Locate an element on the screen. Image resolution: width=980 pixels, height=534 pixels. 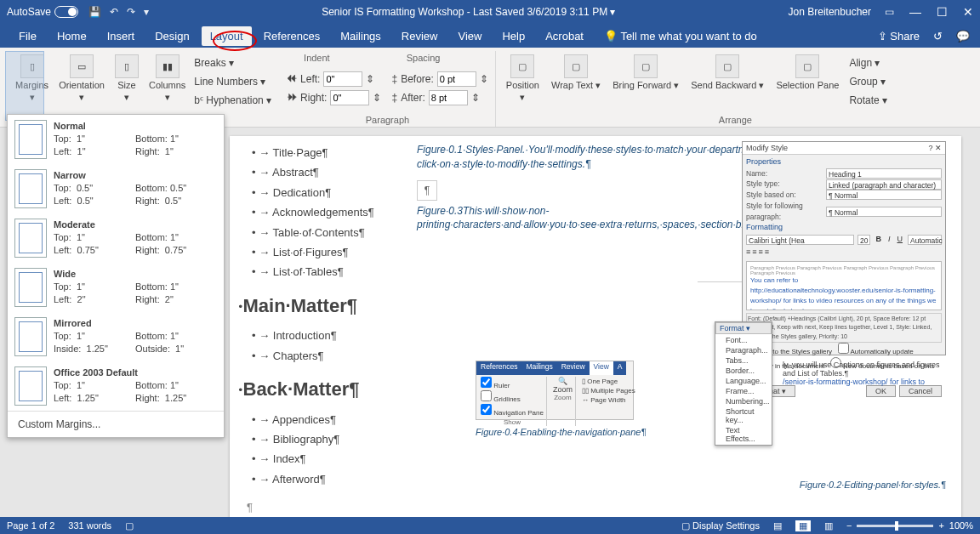
history-icon: ↺ is located at coordinates (937, 36).